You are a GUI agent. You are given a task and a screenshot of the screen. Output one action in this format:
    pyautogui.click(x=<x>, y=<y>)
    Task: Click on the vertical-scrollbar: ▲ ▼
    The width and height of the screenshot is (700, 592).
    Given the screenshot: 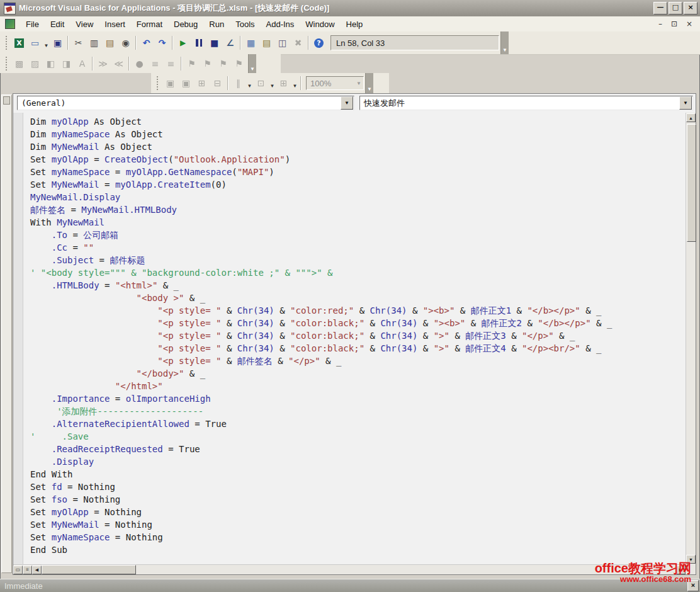 What is the action you would take?
    pyautogui.click(x=691, y=339)
    